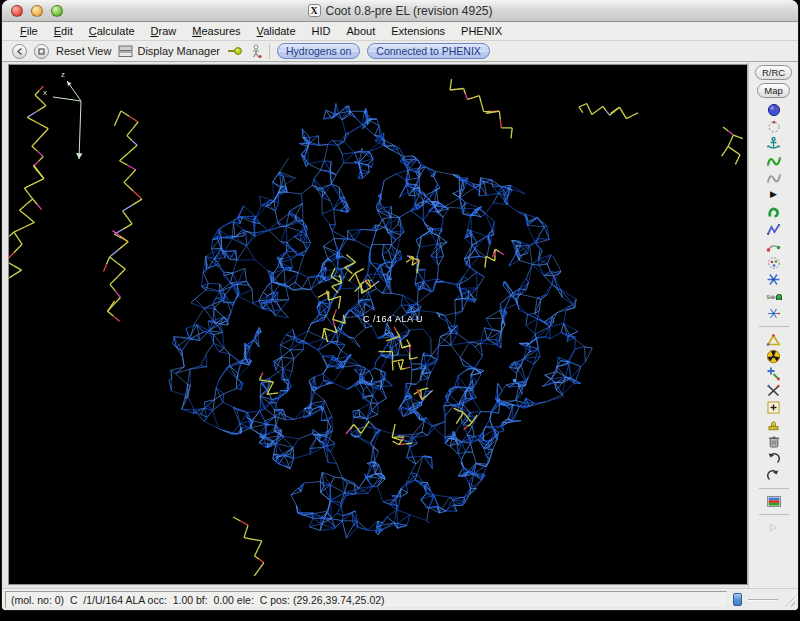  What do you see at coordinates (774, 390) in the screenshot?
I see `add-alt-conf-icon` at bounding box center [774, 390].